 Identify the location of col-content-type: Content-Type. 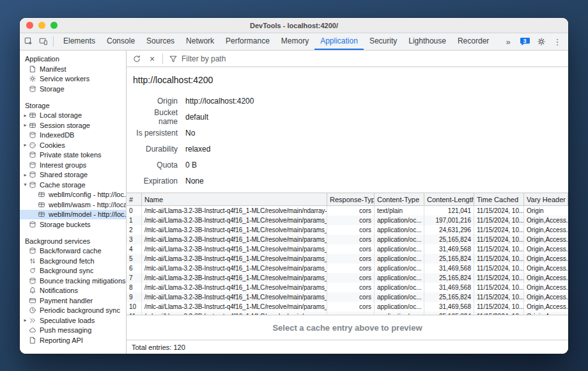
(399, 200).